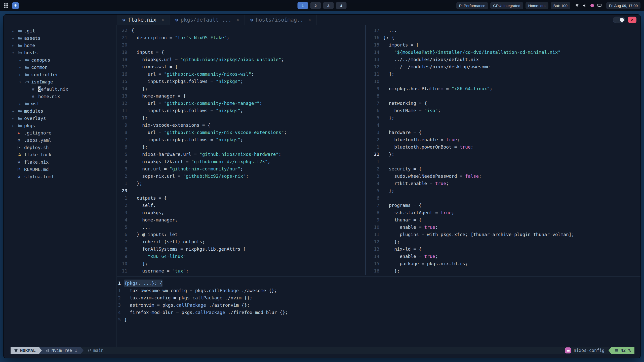  Describe the element at coordinates (64, 147) in the screenshot. I see `tree-item-deploy-sh: >_deploy.sh` at that location.